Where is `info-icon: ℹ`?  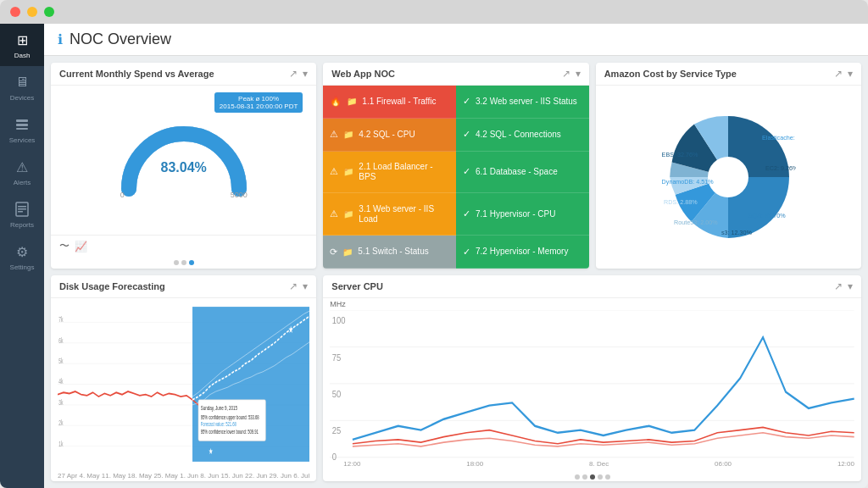
info-icon: ℹ is located at coordinates (60, 39).